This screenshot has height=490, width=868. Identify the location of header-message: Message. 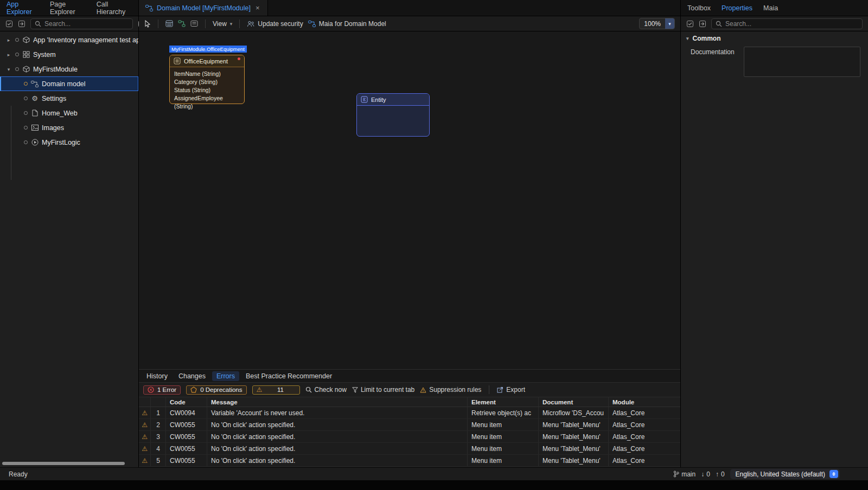
(337, 402).